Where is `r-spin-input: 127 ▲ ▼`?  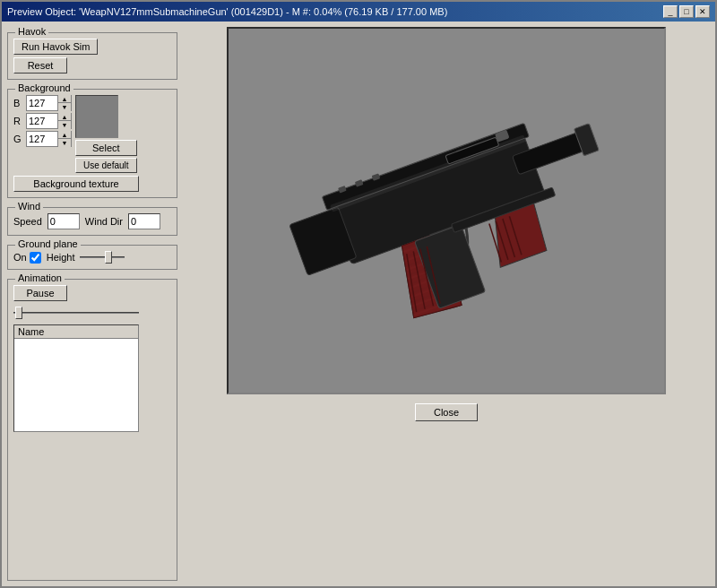 r-spin-input: 127 ▲ ▼ is located at coordinates (48, 121).